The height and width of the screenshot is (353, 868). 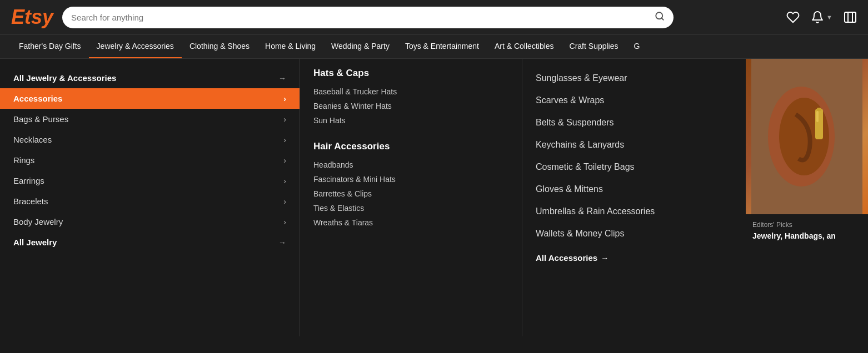 I want to click on all-jewelry-arrow: →, so click(x=282, y=243).